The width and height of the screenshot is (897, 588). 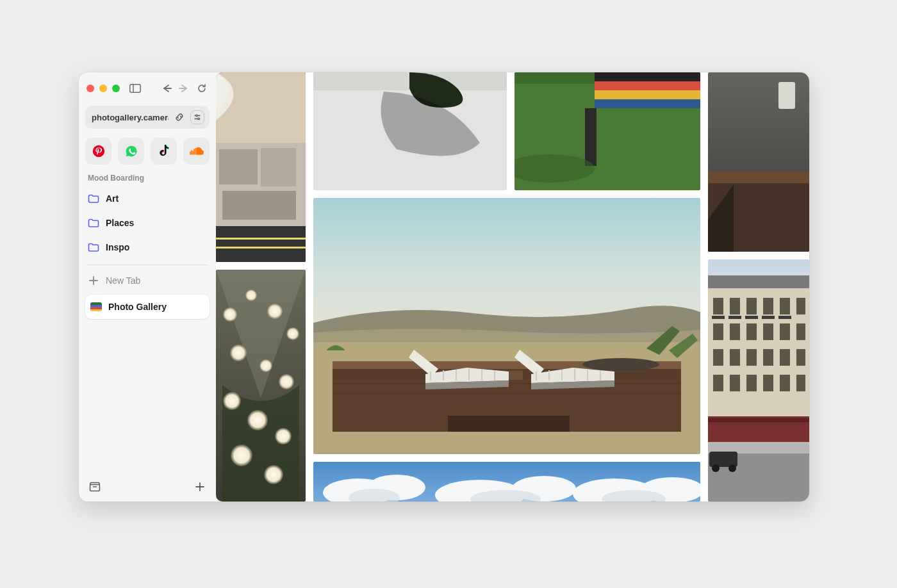 I want to click on tab-label: Photo Gallery, so click(x=137, y=307).